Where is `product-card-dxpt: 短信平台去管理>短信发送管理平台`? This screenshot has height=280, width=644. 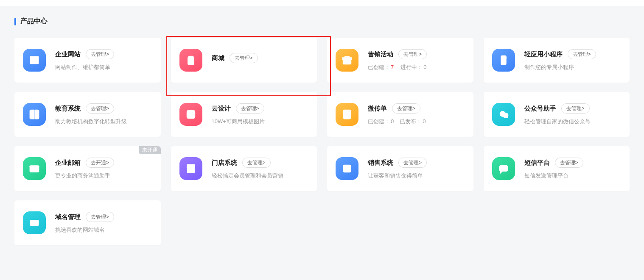 product-card-dxpt: 短信平台去管理>短信发送管理平台 is located at coordinates (557, 169).